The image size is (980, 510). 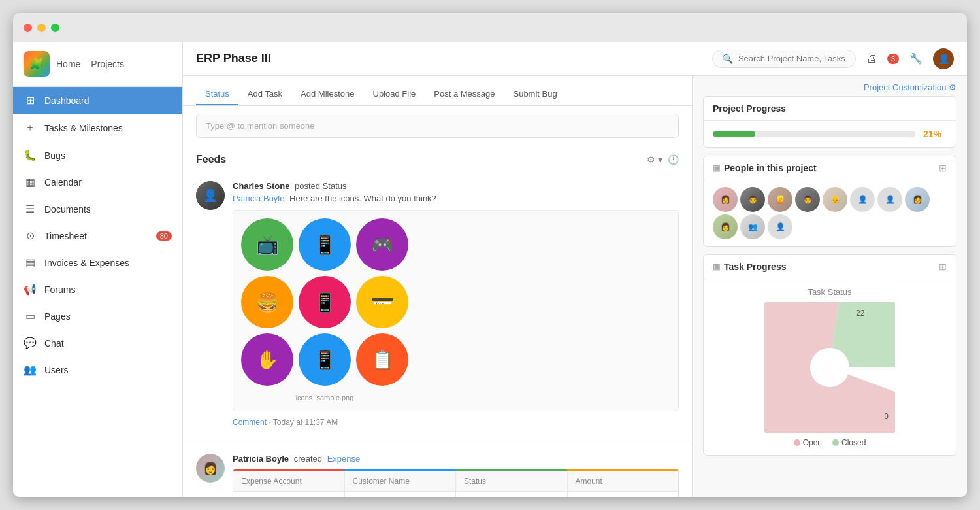 I want to click on task-expand-btn: ⊞, so click(x=943, y=267).